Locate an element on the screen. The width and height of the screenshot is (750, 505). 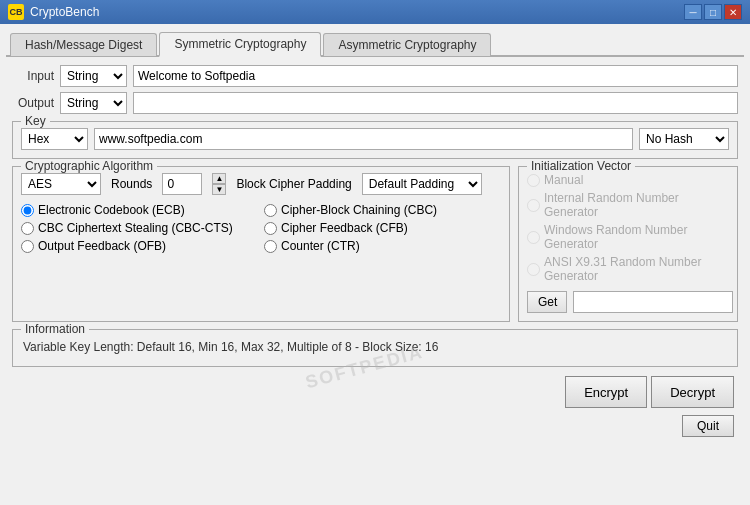
key-format-select: Hex String Base64 is located at coordinates (54, 139).